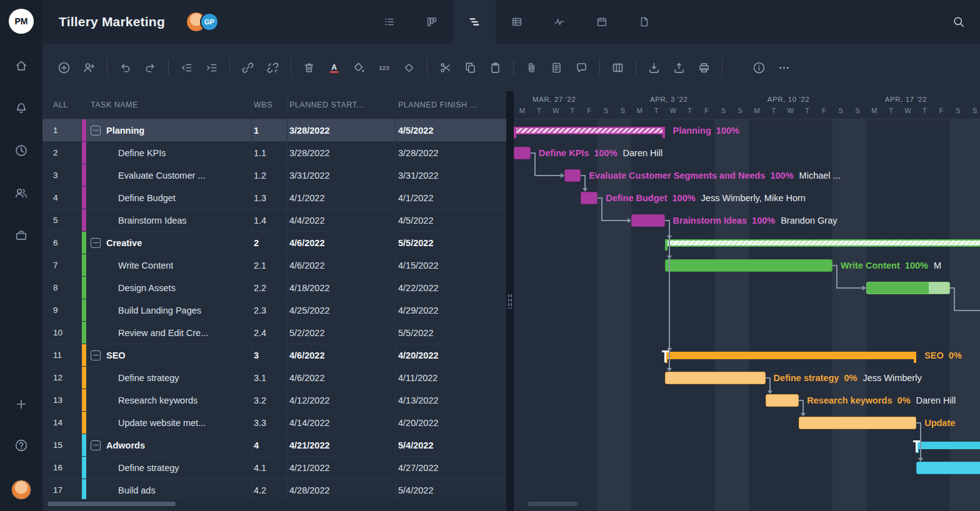 The width and height of the screenshot is (980, 511). Describe the element at coordinates (270, 220) in the screenshot. I see `wbs-cell: 1.4` at that location.